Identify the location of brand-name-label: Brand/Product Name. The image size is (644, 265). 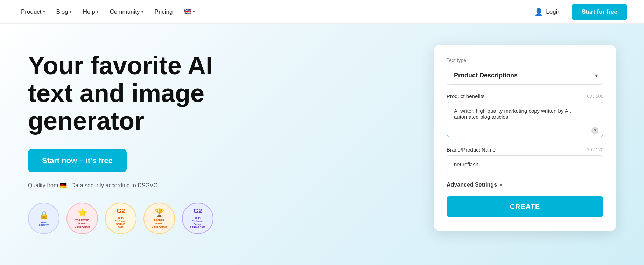
(471, 150).